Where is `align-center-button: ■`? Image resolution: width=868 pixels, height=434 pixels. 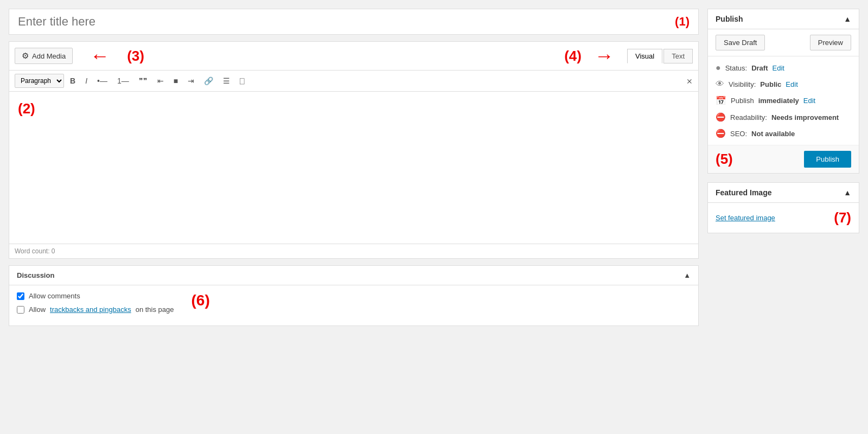
align-center-button: ■ is located at coordinates (176, 81).